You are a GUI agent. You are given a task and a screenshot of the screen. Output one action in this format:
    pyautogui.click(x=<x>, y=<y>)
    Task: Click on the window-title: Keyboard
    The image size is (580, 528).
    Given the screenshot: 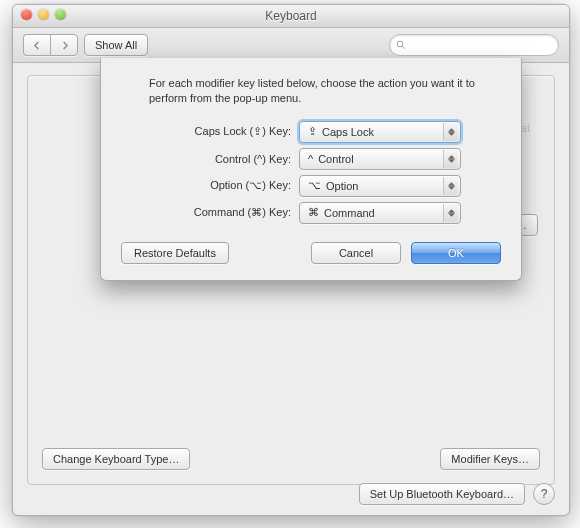 What is the action you would take?
    pyautogui.click(x=290, y=16)
    